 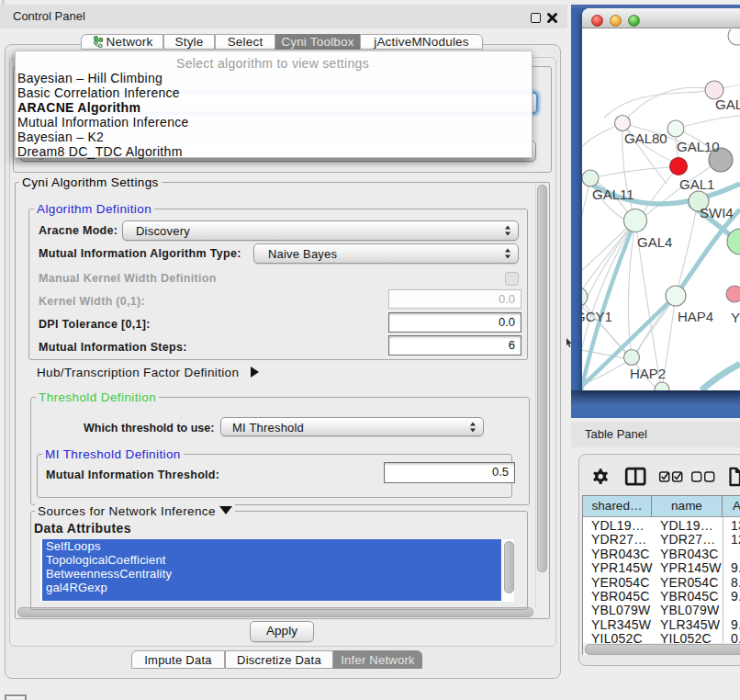 I want to click on svg-text: GAL2, so click(x=727, y=105).